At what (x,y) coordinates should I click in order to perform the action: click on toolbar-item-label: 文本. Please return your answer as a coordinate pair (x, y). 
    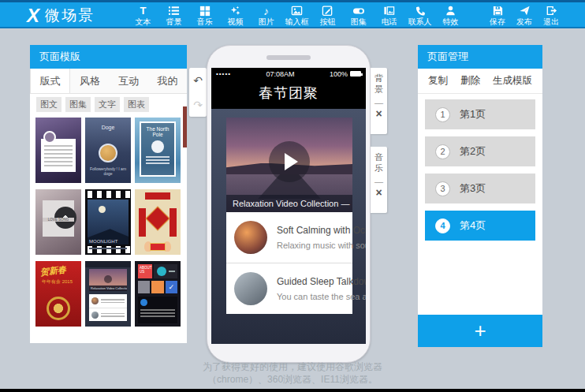
    Looking at the image, I should click on (143, 22).